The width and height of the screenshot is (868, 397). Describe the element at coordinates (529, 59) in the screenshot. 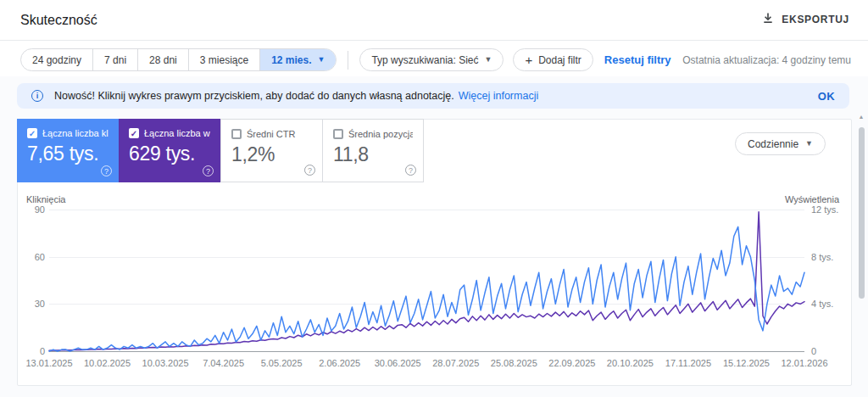

I see `plus-icon: +` at that location.